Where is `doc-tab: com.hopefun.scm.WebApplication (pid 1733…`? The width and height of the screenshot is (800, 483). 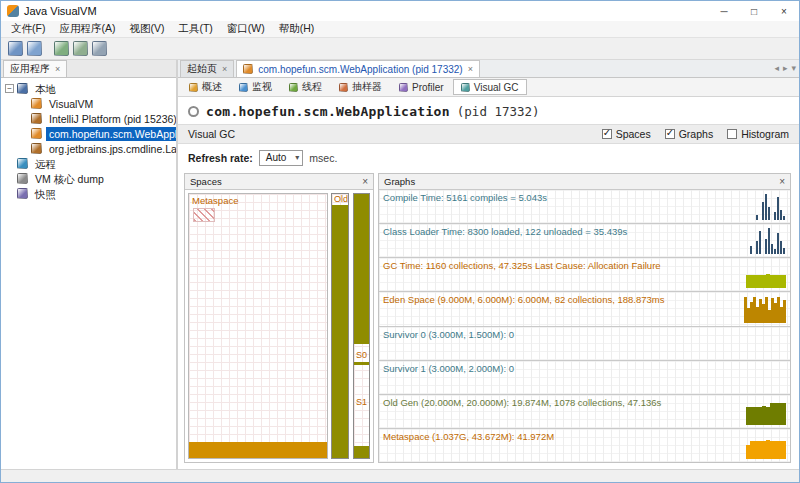 doc-tab: com.hopefun.scm.WebApplication (pid 1733… is located at coordinates (358, 68).